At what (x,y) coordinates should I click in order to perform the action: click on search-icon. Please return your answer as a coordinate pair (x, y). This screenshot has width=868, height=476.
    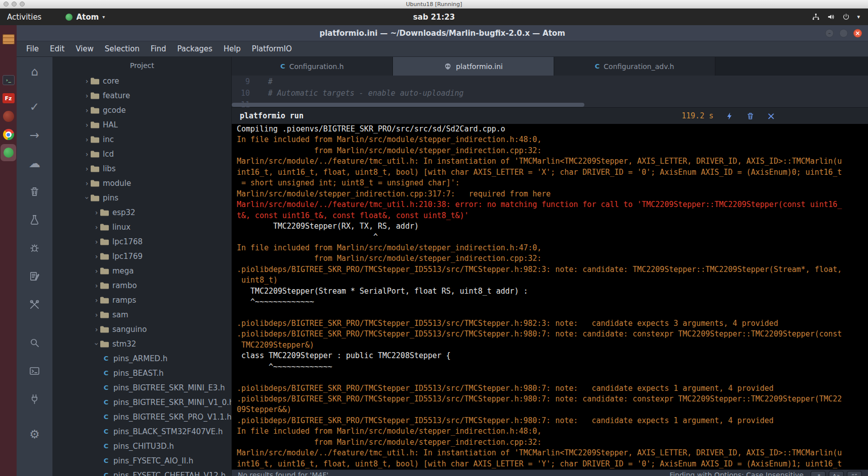
    Looking at the image, I should click on (35, 343).